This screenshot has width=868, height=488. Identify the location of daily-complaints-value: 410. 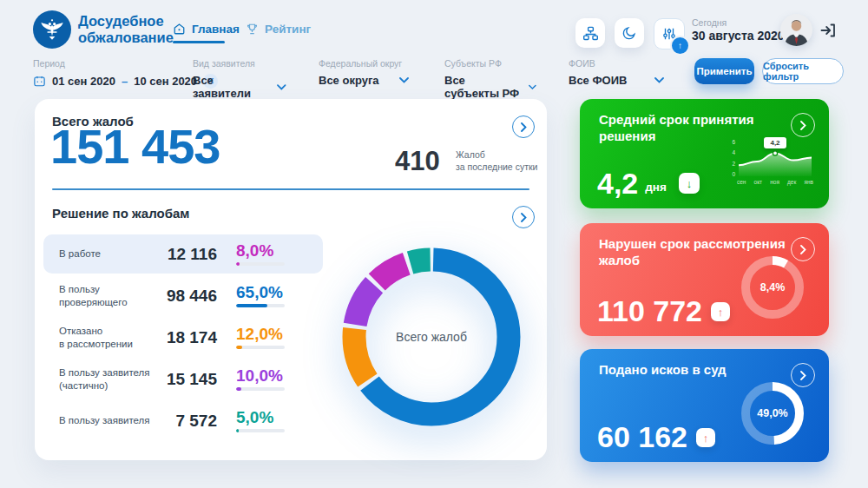
(418, 162).